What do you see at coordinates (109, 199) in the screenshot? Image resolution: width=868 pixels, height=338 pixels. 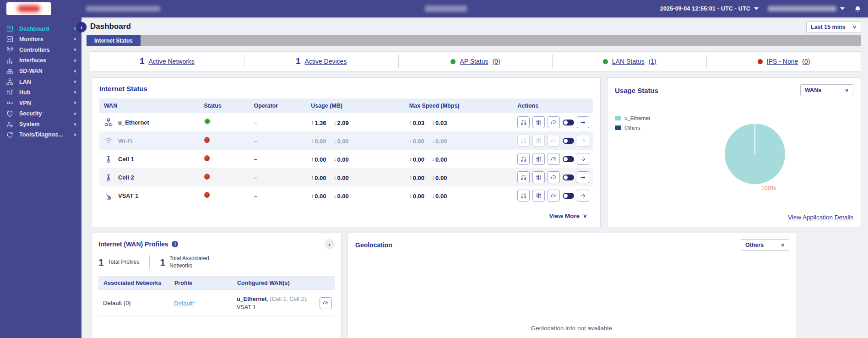 I see `svg-text: VSAT` at bounding box center [109, 199].